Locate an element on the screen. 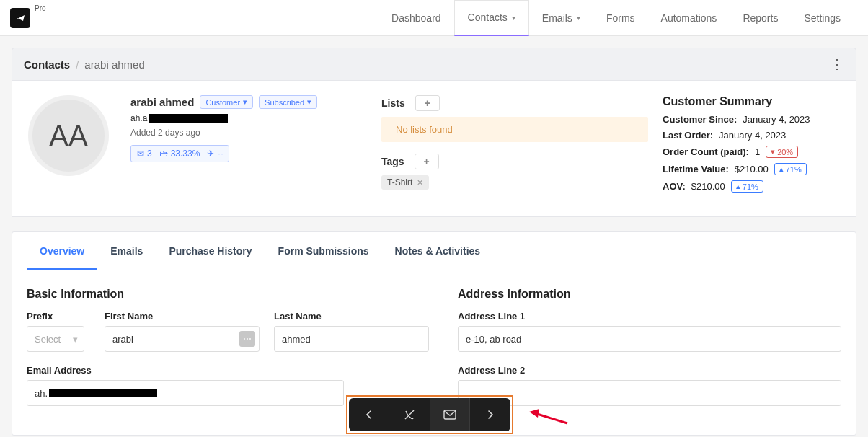 This screenshot has width=868, height=437. logo-pro-badge: Pro is located at coordinates (40, 9).